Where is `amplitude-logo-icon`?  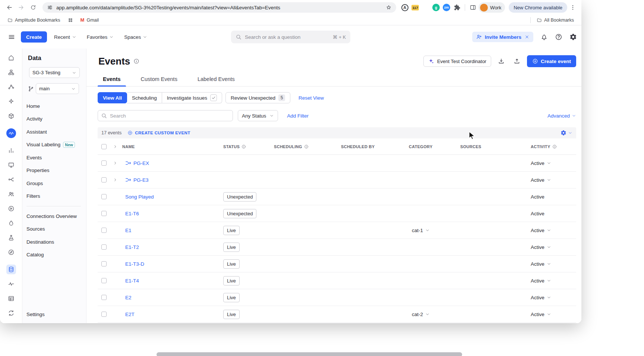 amplitude-logo-icon is located at coordinates (11, 133).